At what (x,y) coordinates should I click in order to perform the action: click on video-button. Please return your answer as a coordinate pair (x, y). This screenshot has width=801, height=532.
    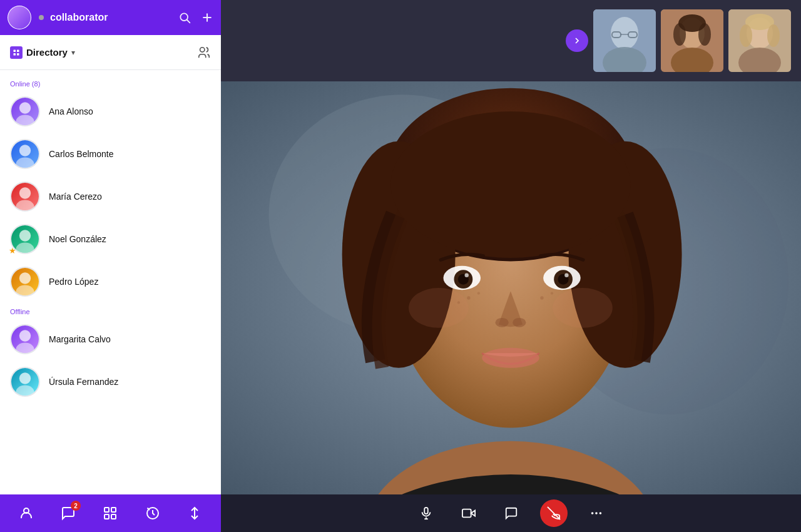
    Looking at the image, I should click on (469, 513).